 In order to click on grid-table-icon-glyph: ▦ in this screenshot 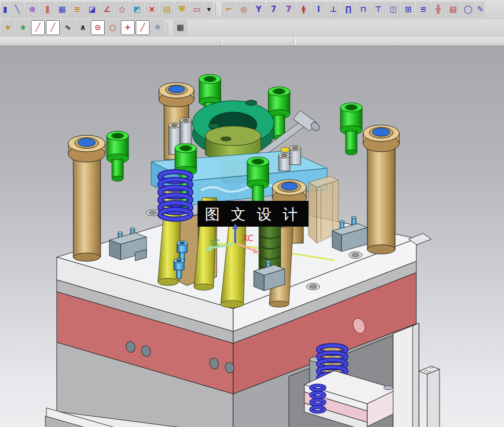, I will do `click(180, 28)`.